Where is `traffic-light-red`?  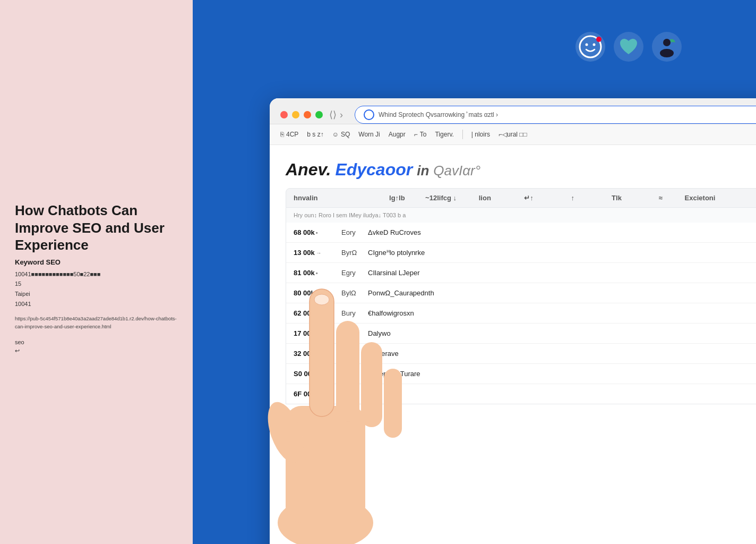 traffic-light-red is located at coordinates (284, 115).